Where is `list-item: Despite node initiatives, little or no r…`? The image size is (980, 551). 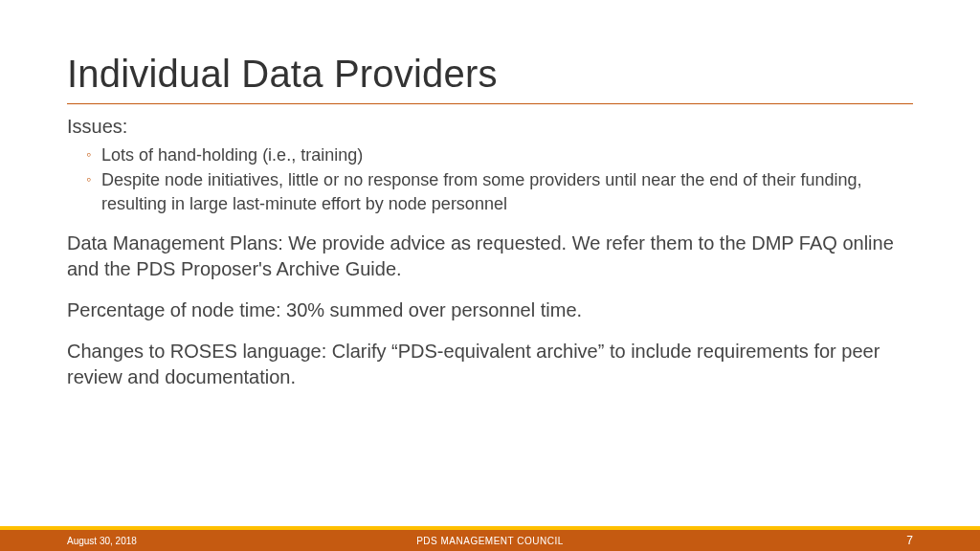 list-item: Despite node initiatives, little or no r… is located at coordinates (500, 191).